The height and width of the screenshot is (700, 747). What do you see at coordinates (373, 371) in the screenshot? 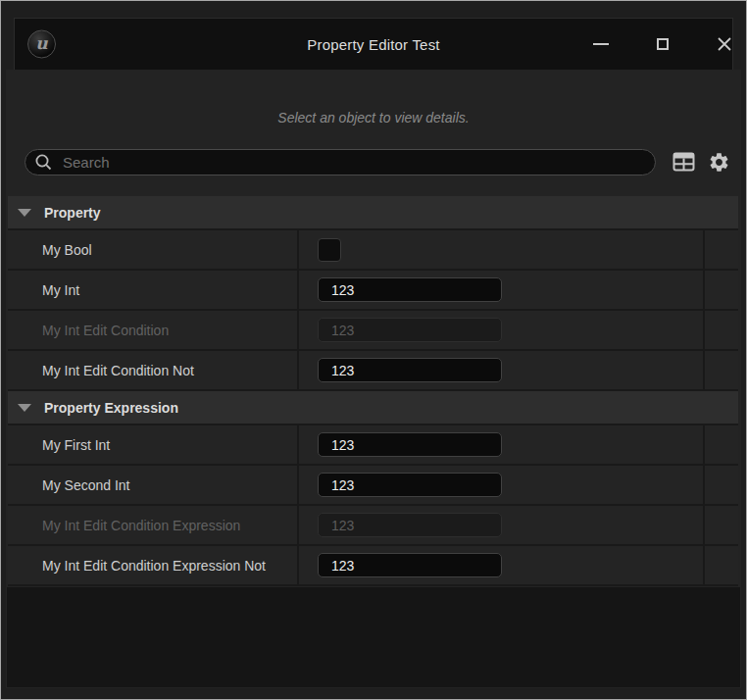
I see `property-row-my-int-edit-condition-not: My Int Edit Condition Not` at bounding box center [373, 371].